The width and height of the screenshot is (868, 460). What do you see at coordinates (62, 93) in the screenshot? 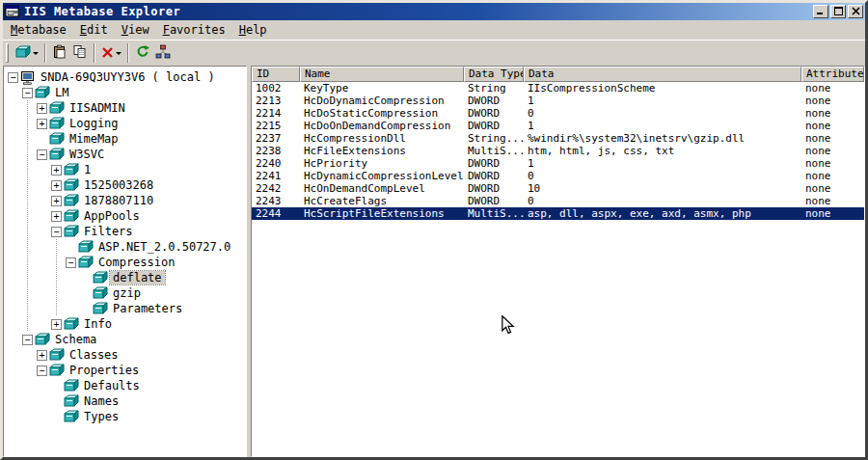
I see `tree-item-label: LM` at bounding box center [62, 93].